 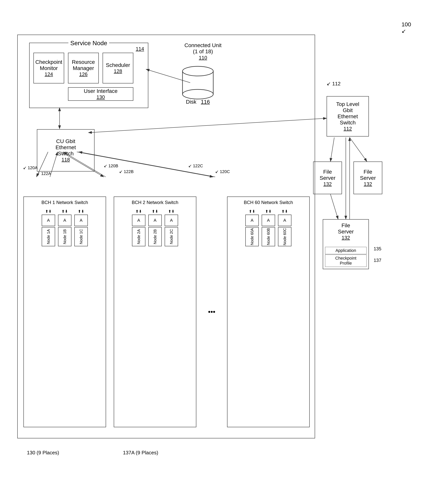 What do you see at coordinates (346, 227) in the screenshot?
I see `file-server-3-label: FileServer` at bounding box center [346, 227].